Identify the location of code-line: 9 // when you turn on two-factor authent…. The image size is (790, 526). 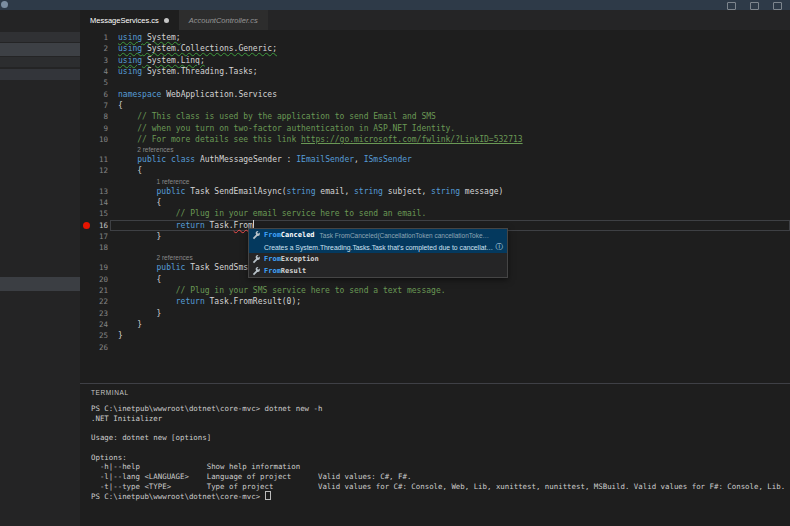
(435, 128).